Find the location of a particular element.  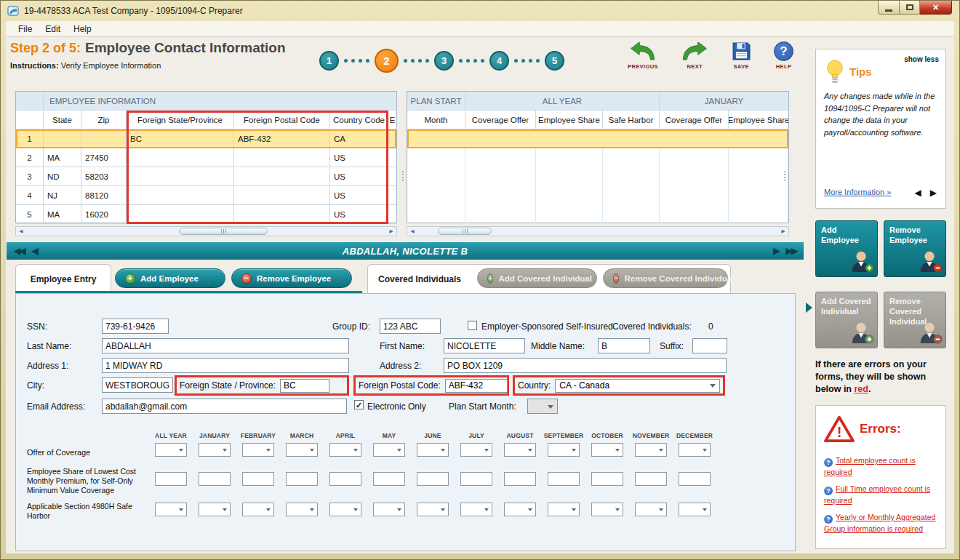

self-insured-checkbox is located at coordinates (473, 326).